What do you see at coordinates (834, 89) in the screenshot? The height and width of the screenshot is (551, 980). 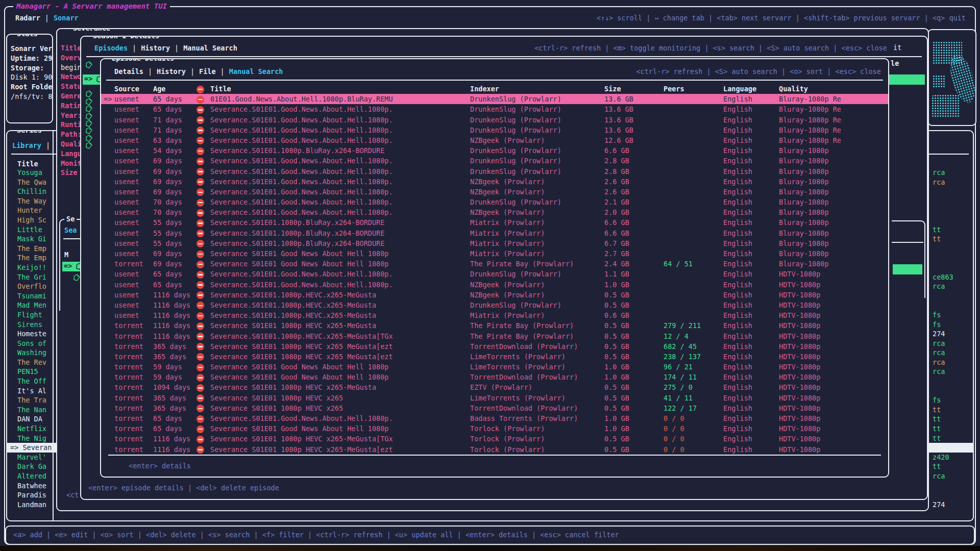 I see `column-header-Quality: Quality` at bounding box center [834, 89].